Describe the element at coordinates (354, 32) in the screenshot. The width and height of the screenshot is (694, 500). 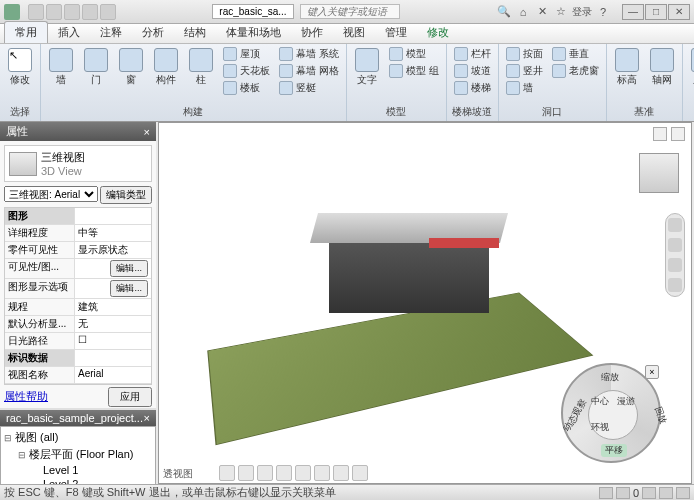
I see `tab-view: 视图` at that location.